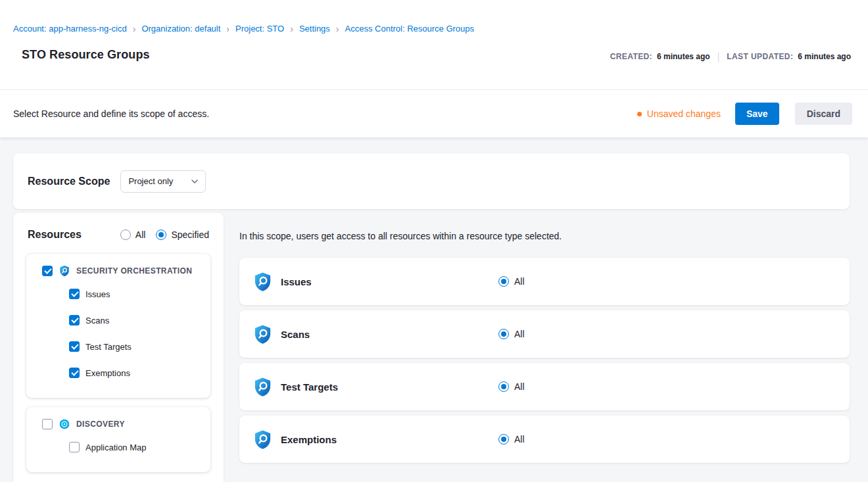 This screenshot has height=482, width=868. I want to click on resource-item-label: Issues, so click(98, 295).